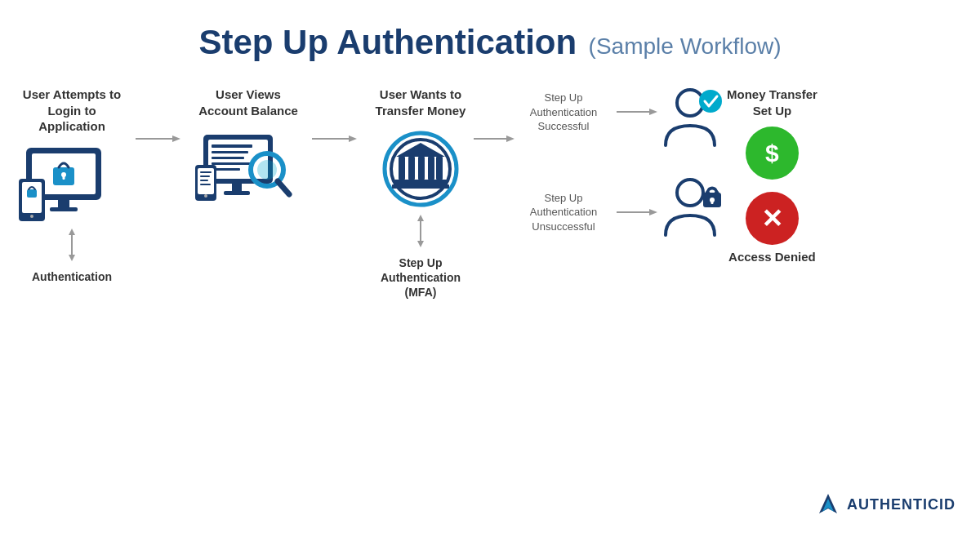 The image size is (980, 533). What do you see at coordinates (685, 46) in the screenshot?
I see `sub-title: (Sample Workflow)` at bounding box center [685, 46].